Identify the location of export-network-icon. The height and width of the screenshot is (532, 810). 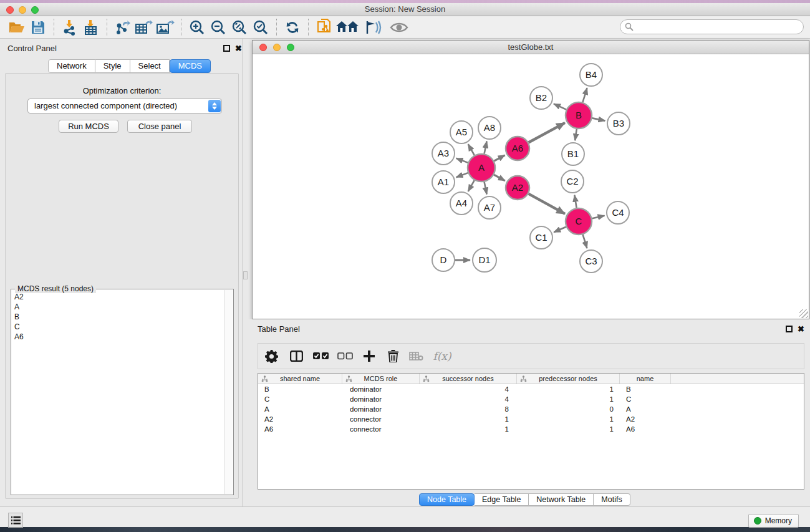
(123, 27).